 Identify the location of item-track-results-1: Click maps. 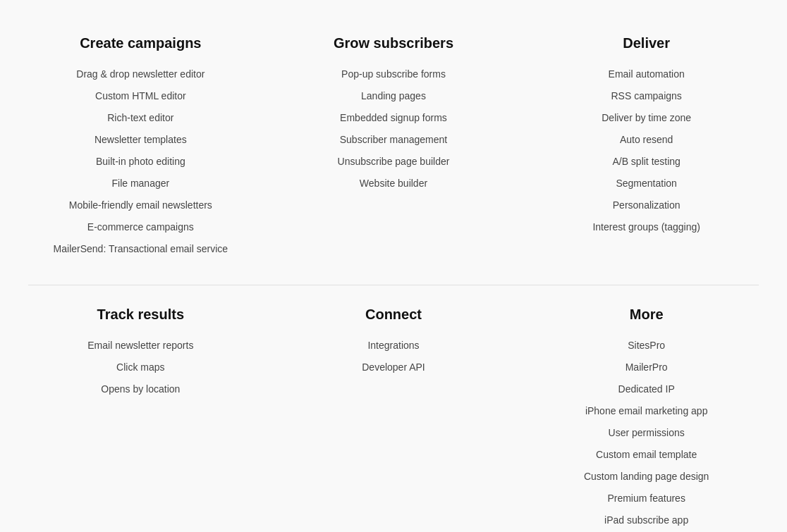
(140, 368).